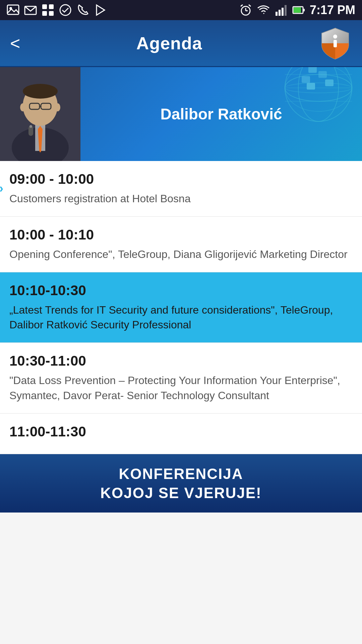 The width and height of the screenshot is (362, 644). Describe the element at coordinates (181, 114) in the screenshot. I see `speaker-banner: Dalibor Ratković` at that location.